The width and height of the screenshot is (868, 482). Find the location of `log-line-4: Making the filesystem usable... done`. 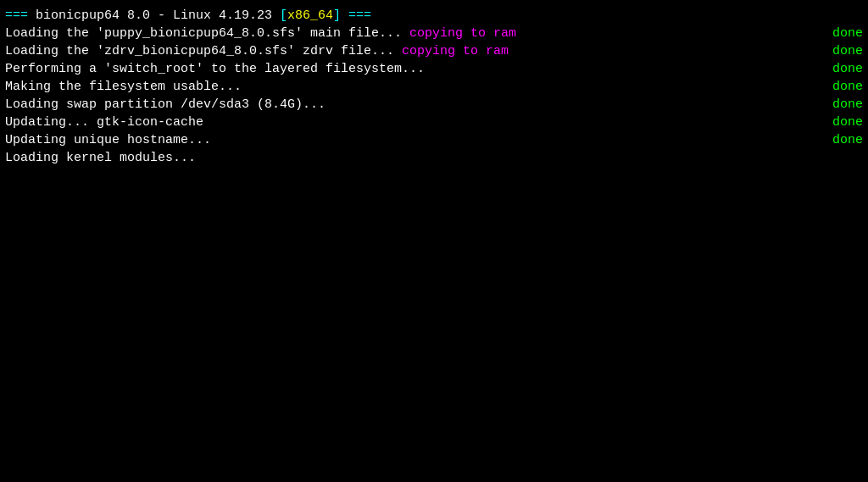

log-line-4: Making the filesystem usable... done is located at coordinates (434, 86).